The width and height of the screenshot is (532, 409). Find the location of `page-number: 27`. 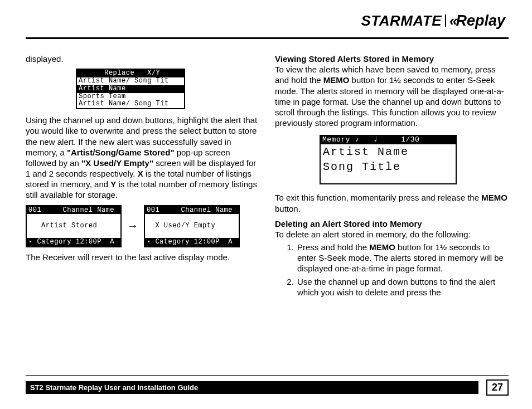

page-number: 27 is located at coordinates (497, 388).